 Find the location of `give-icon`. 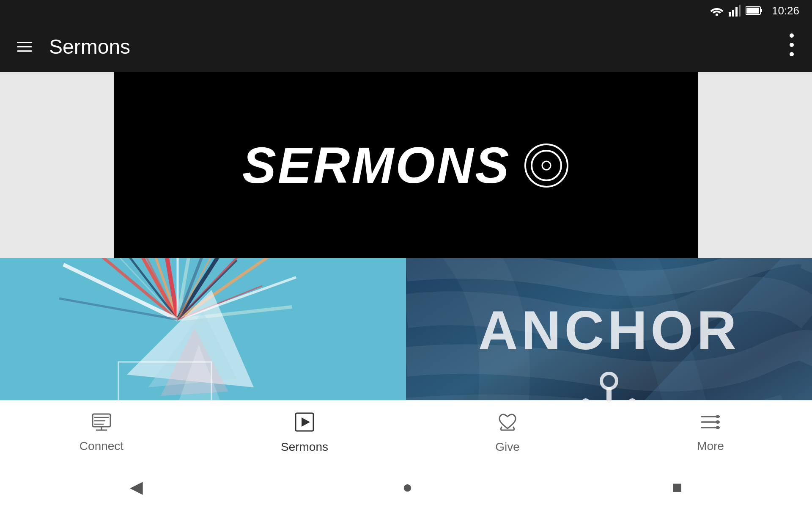

give-icon is located at coordinates (508, 424).